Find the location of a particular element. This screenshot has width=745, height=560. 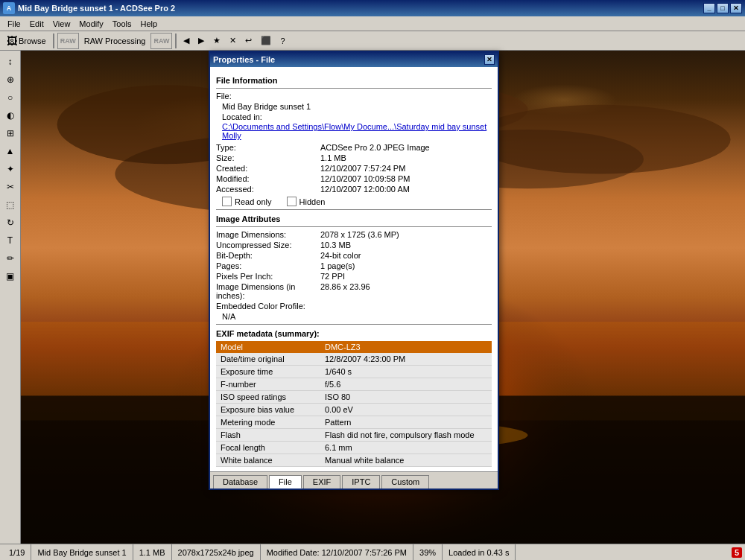

raw-processing-button: RAW Processing is located at coordinates (115, 41).